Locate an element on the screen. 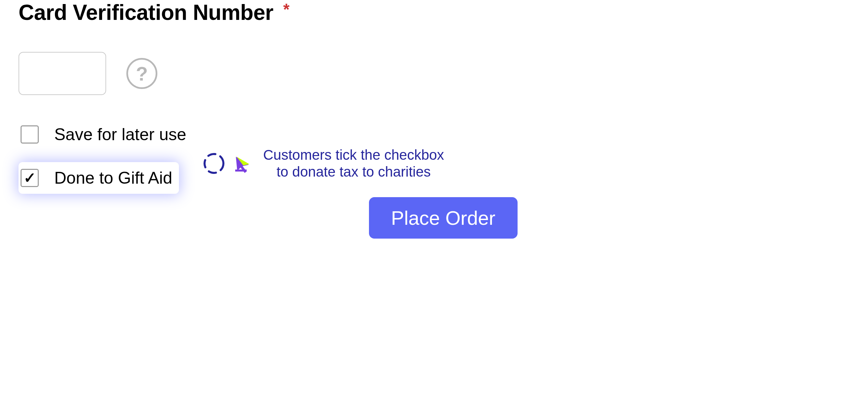 The height and width of the screenshot is (398, 868). annotation-text: Customers tick the checkbox to donate ta… is located at coordinates (354, 164).